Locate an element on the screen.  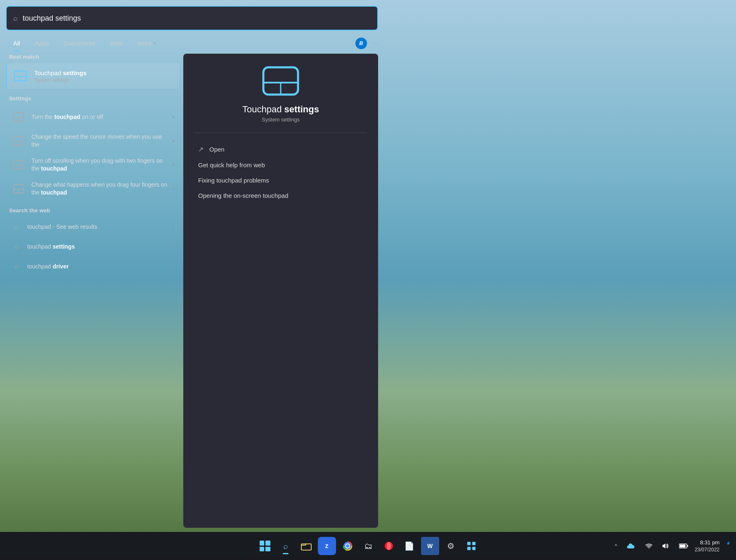
search-web-icon-2: ⌕ is located at coordinates (17, 266).